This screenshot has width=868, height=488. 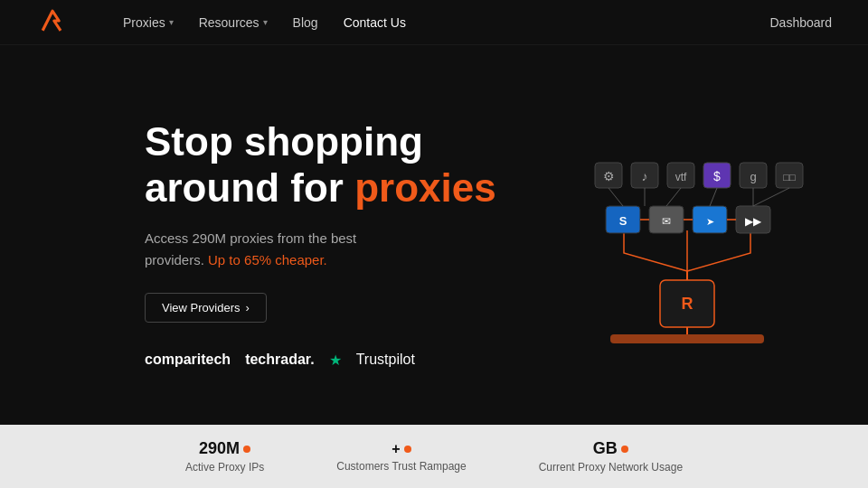 What do you see at coordinates (279, 360) in the screenshot?
I see `techradar-logo: techradar.` at bounding box center [279, 360].